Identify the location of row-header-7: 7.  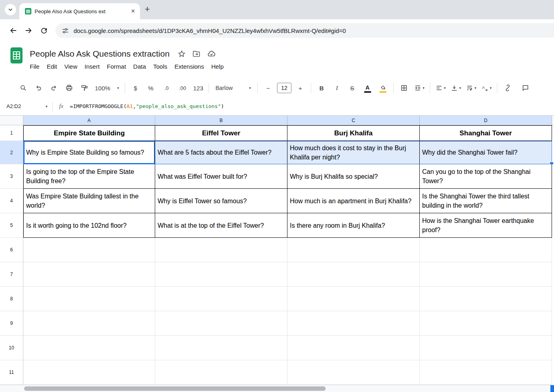
(12, 275).